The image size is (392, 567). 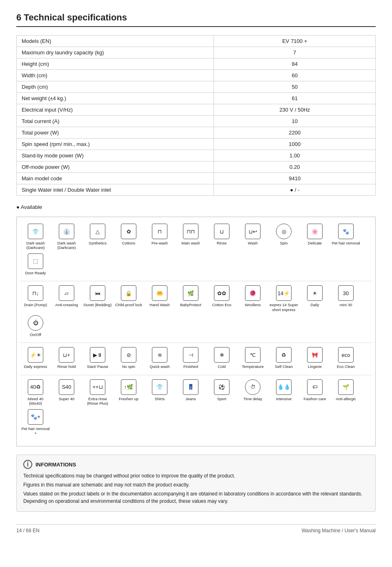 I want to click on icon-symbol: 14⚡, so click(x=284, y=293).